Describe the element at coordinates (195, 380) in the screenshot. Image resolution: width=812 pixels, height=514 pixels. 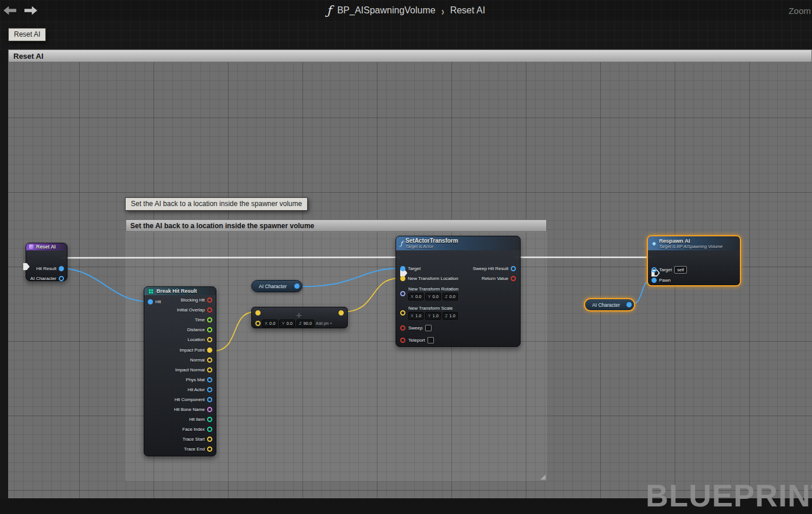
I see `pin-label: Phys Mat` at that location.